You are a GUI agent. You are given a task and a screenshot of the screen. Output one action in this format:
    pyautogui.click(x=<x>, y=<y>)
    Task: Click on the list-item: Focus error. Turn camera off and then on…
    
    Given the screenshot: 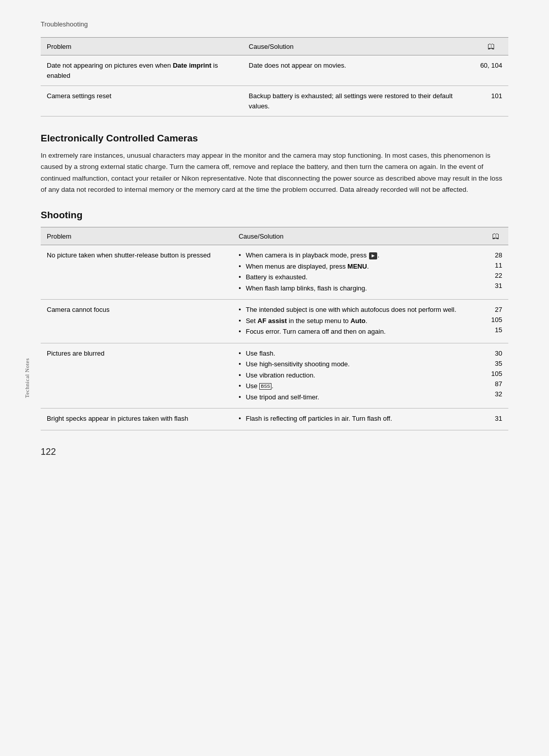 What is the action you would take?
    pyautogui.click(x=358, y=332)
    